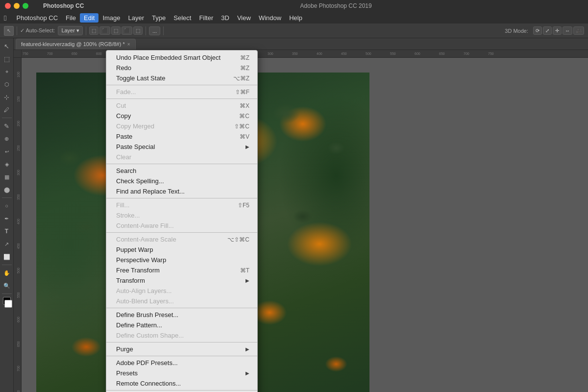 The height and width of the screenshot is (392, 588). Describe the element at coordinates (7, 46) in the screenshot. I see `tool-move: ↖` at that location.